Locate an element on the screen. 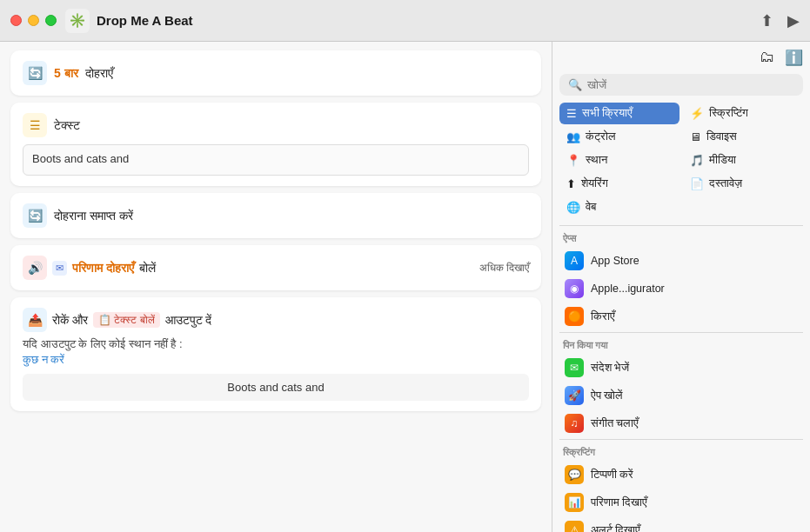  list-item-appstore: A App Store is located at coordinates (681, 261).